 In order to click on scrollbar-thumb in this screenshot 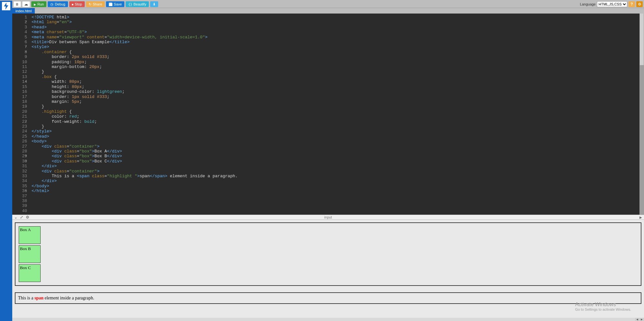, I will do `click(642, 39)`.